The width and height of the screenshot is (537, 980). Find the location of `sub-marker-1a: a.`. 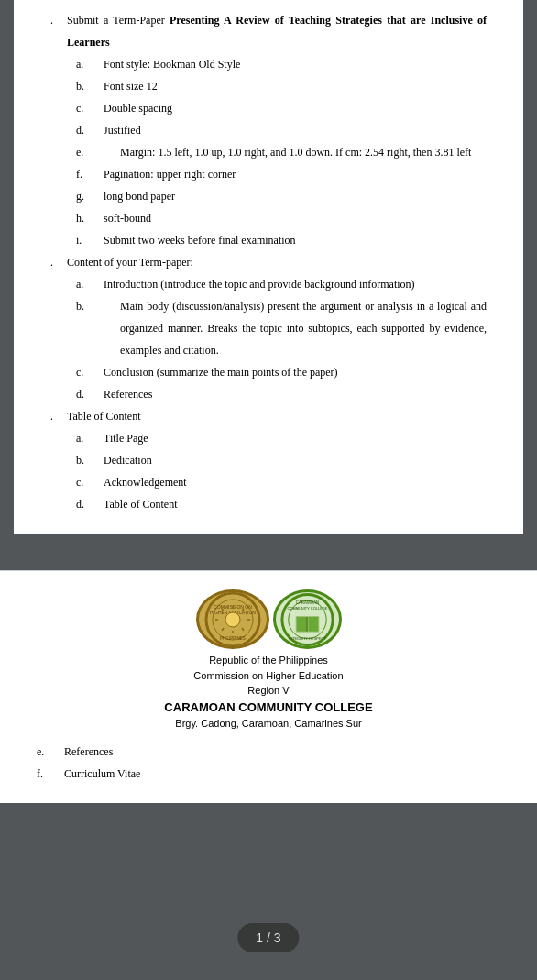

sub-marker-1a: a. is located at coordinates (90, 64).